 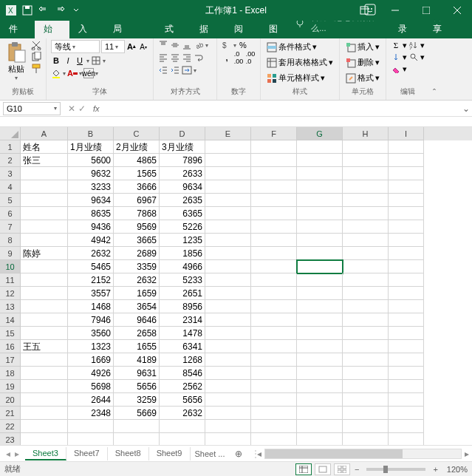 What do you see at coordinates (320, 333) in the screenshot?
I see `cell-G15` at bounding box center [320, 333].